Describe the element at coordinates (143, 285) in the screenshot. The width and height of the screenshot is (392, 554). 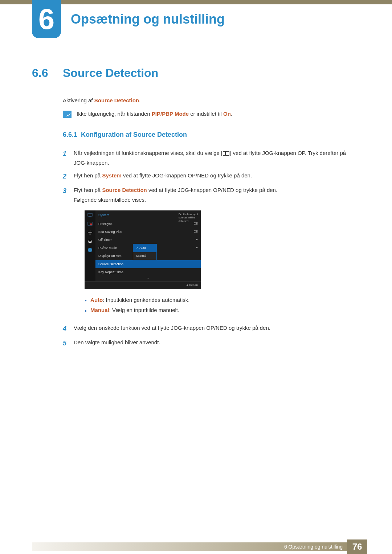
I see `osd-footer: ◂ Return` at that location.